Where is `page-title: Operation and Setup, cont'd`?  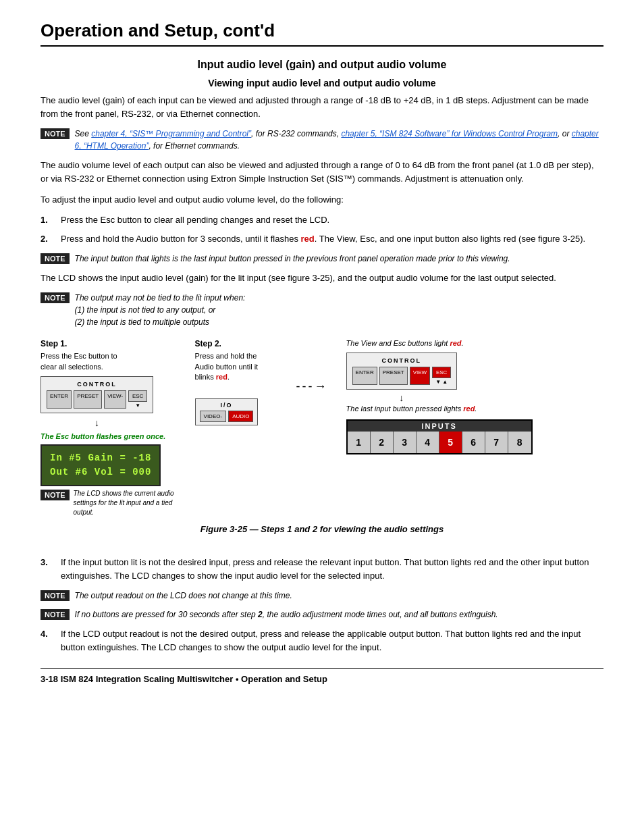 page-title: Operation and Setup, cont'd is located at coordinates (322, 34).